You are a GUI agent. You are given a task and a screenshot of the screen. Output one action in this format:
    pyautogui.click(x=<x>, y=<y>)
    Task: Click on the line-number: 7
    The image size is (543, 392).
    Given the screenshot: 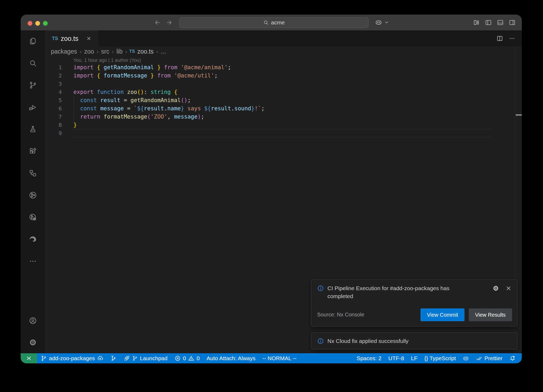 What is the action you would take?
    pyautogui.click(x=54, y=117)
    